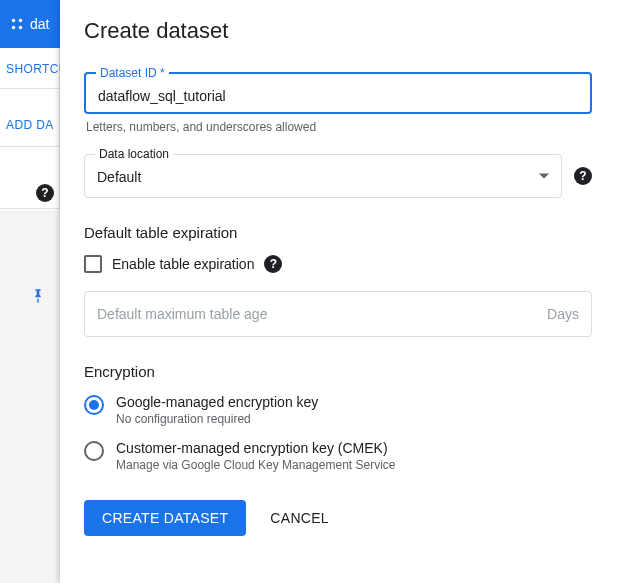 This screenshot has width=628, height=583. I want to click on sidebar-shade, so click(30, 396).